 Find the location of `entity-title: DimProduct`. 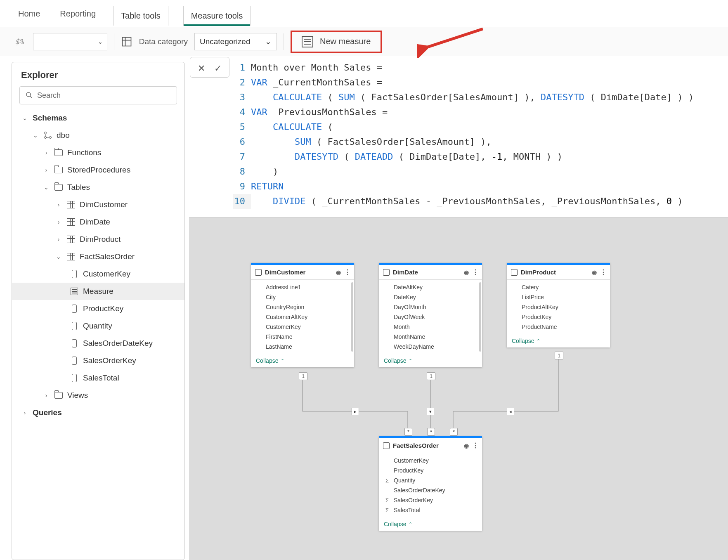

entity-title: DimProduct is located at coordinates (538, 272).